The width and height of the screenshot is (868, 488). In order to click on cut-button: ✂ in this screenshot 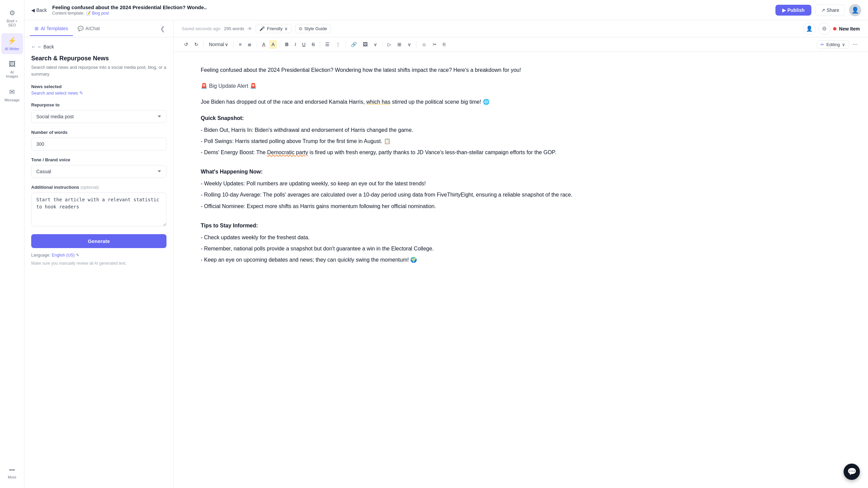, I will do `click(435, 44)`.